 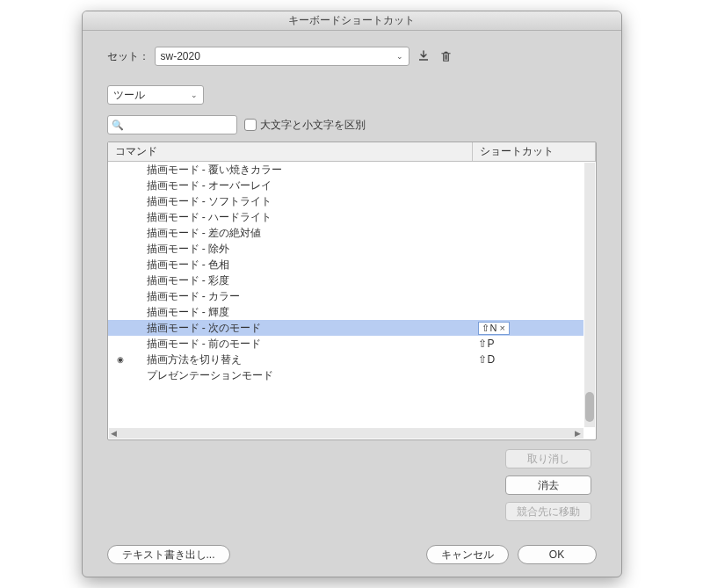 What do you see at coordinates (305, 125) in the screenshot?
I see `case-sensitive-checkbox: 大文字と小文字を区別` at bounding box center [305, 125].